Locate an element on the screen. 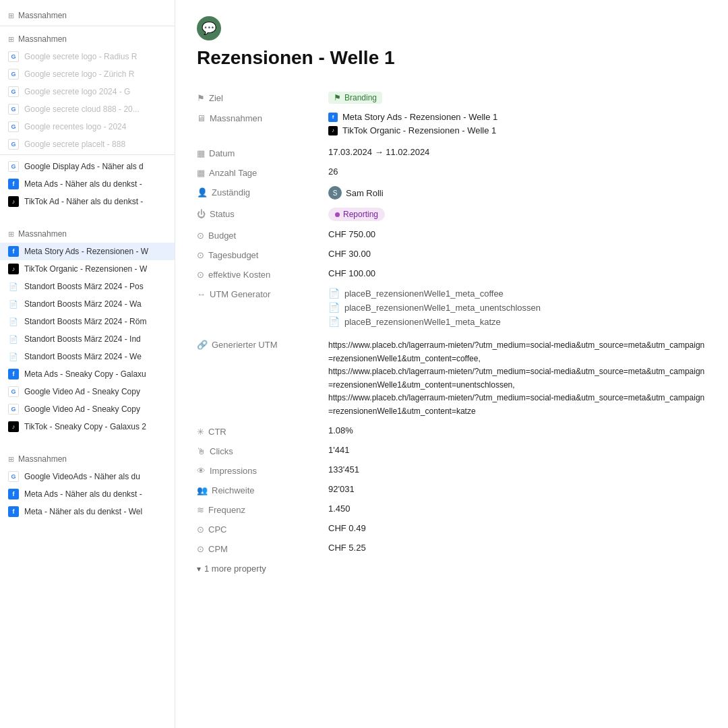 The image size is (728, 728). prop-cpm: ⊙ CPM CHF 5.25 is located at coordinates (452, 549).